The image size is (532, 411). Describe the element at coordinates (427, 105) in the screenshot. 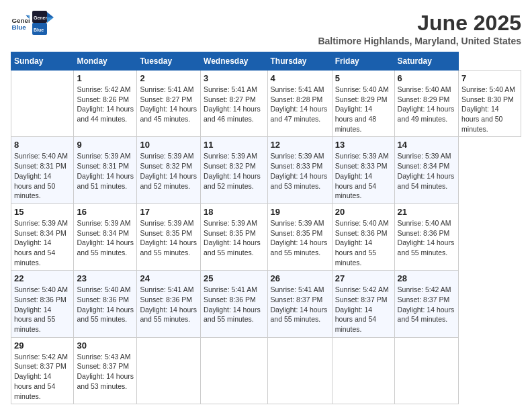

I see `day-info: Sunrise: 5:40 AM Sunset: 8:29 PM Dayligh…` at that location.